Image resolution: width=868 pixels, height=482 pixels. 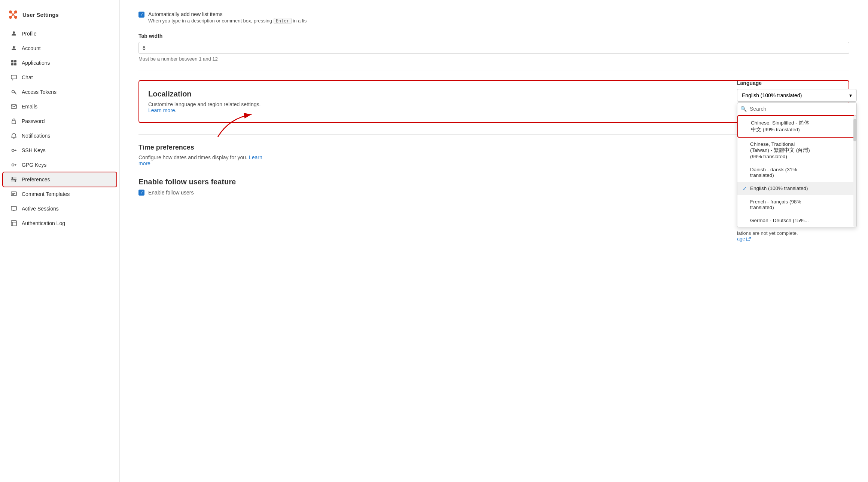 What do you see at coordinates (14, 136) in the screenshot?
I see `bell-icon` at bounding box center [14, 136].